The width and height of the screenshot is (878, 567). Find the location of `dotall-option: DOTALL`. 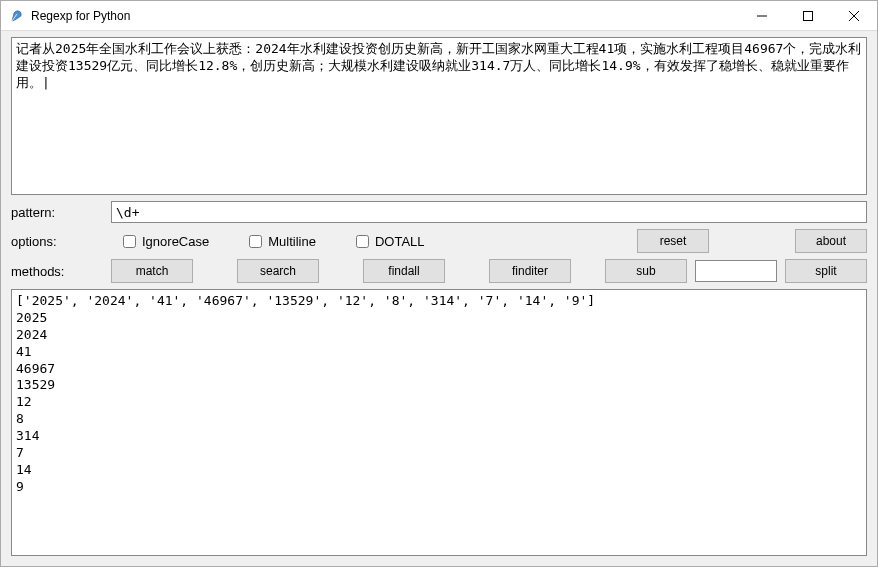

dotall-option: DOTALL is located at coordinates (390, 242).